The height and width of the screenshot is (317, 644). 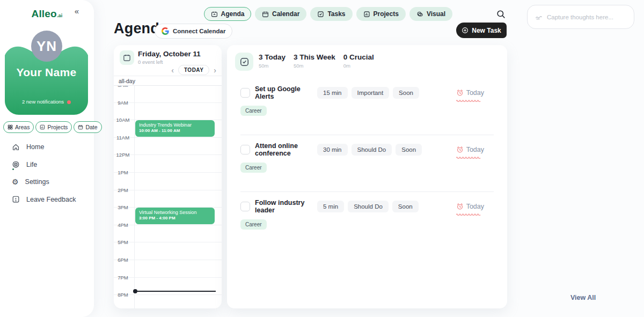 What do you see at coordinates (281, 14) in the screenshot?
I see `tab-calendar: Calendar` at bounding box center [281, 14].